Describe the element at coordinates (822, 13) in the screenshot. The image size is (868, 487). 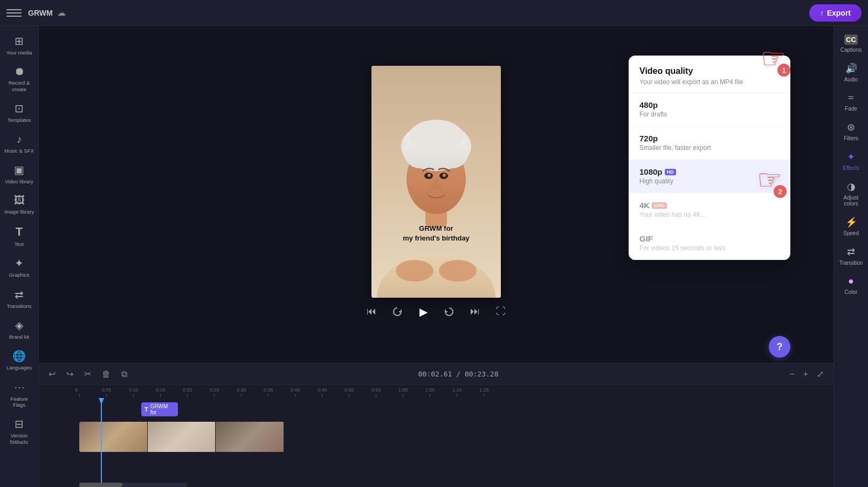
I see `export-upload-icon: ↑` at that location.